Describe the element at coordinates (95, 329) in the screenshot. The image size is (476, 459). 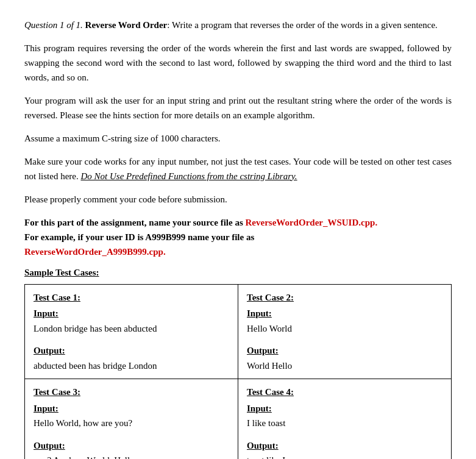
I see `test-case-1-input-value: London bridge has been abducted` at that location.